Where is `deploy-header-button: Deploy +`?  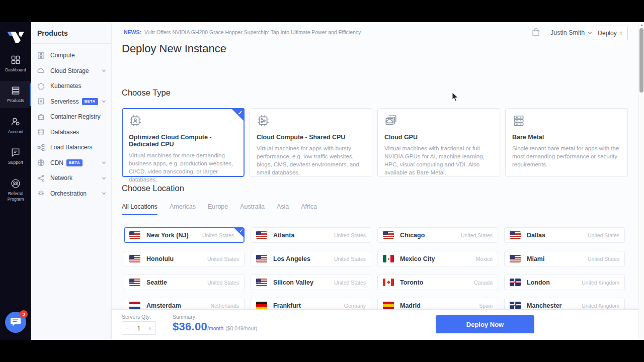 deploy-header-button: Deploy + is located at coordinates (610, 33).